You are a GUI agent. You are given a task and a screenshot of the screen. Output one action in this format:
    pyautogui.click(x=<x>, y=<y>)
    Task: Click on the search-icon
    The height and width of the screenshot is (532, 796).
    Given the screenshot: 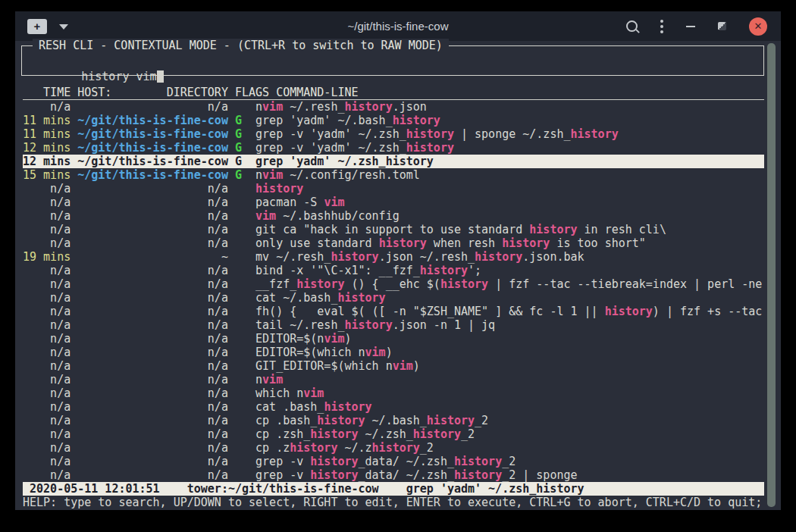 What is the action you would take?
    pyautogui.click(x=632, y=26)
    